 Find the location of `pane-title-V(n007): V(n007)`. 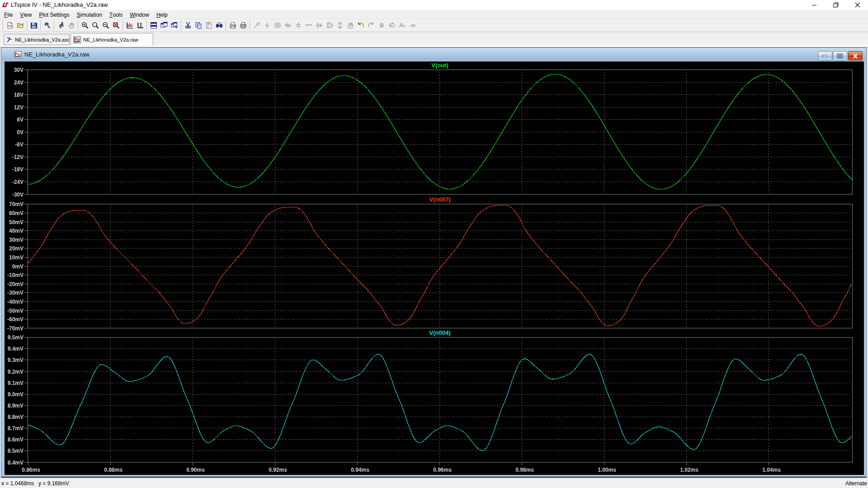

pane-title-V(n007): V(n007) is located at coordinates (440, 200).